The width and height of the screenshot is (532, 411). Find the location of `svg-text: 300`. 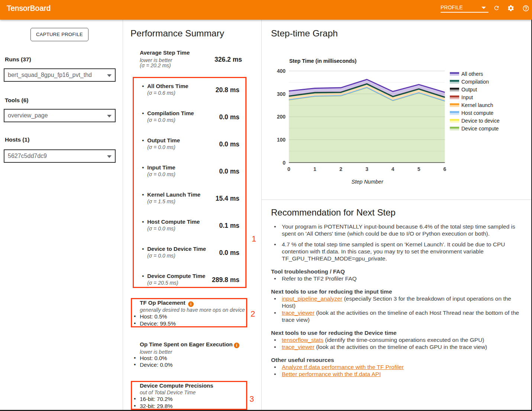

svg-text: 300 is located at coordinates (281, 94).